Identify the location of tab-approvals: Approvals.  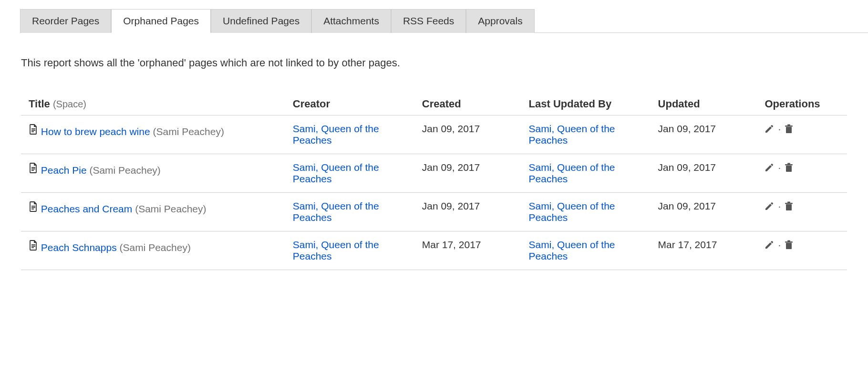
(500, 21).